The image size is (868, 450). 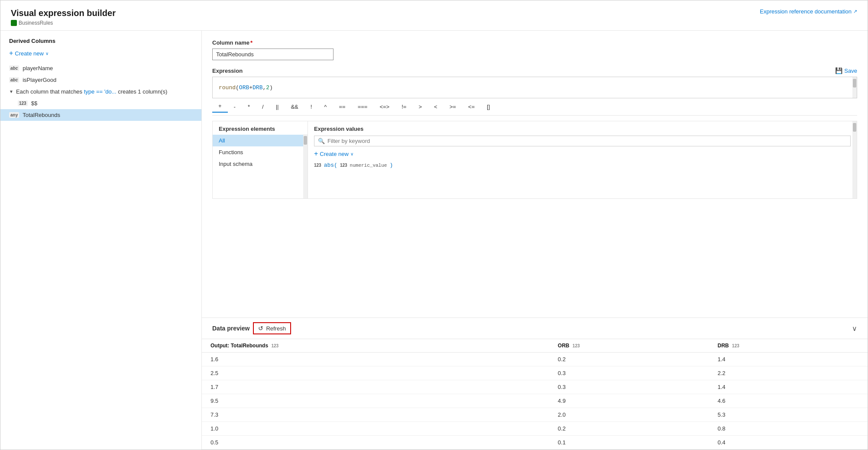 What do you see at coordinates (534, 42) in the screenshot?
I see `column-name-label: Column name*` at bounding box center [534, 42].